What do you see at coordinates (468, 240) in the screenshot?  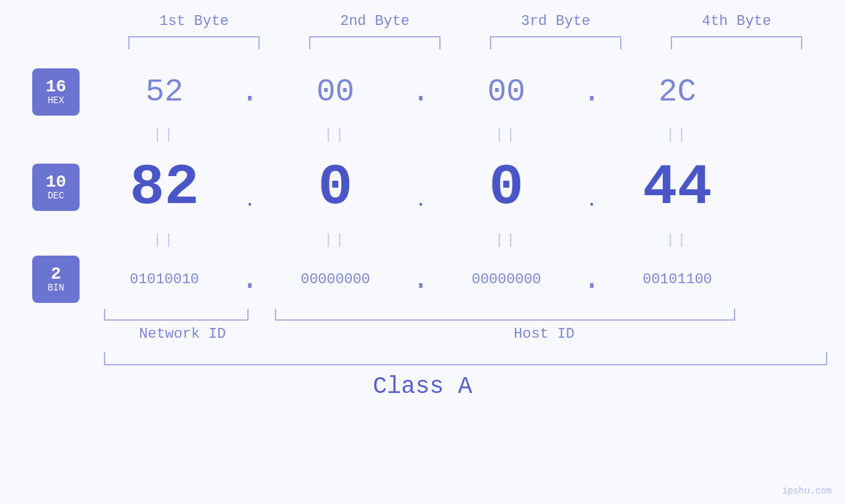 I see `equals-row-2: || || || ||` at bounding box center [468, 240].